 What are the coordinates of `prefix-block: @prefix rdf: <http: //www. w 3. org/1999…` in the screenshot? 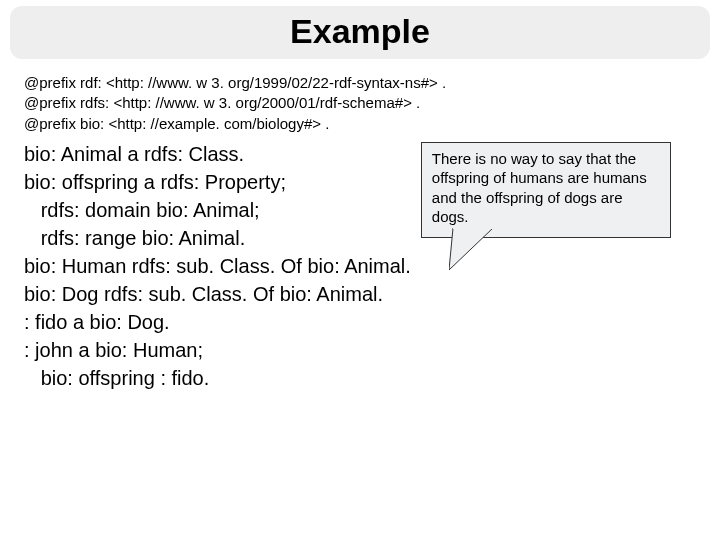 It's located at (360, 104).